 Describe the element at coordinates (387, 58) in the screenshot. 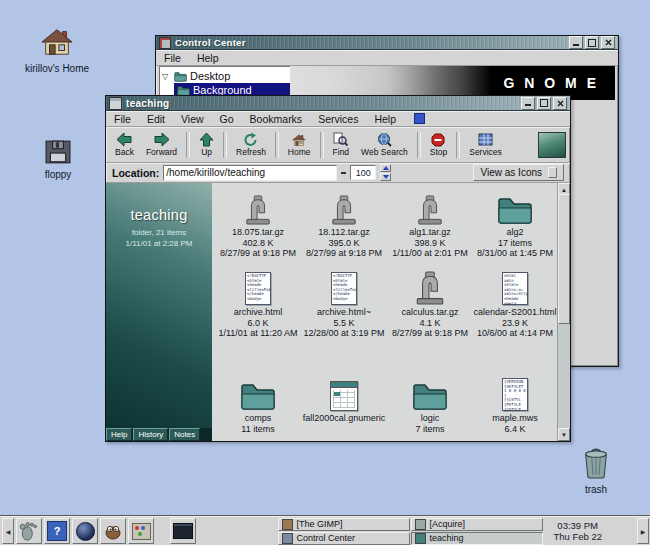

I see `menubar: File Help` at that location.